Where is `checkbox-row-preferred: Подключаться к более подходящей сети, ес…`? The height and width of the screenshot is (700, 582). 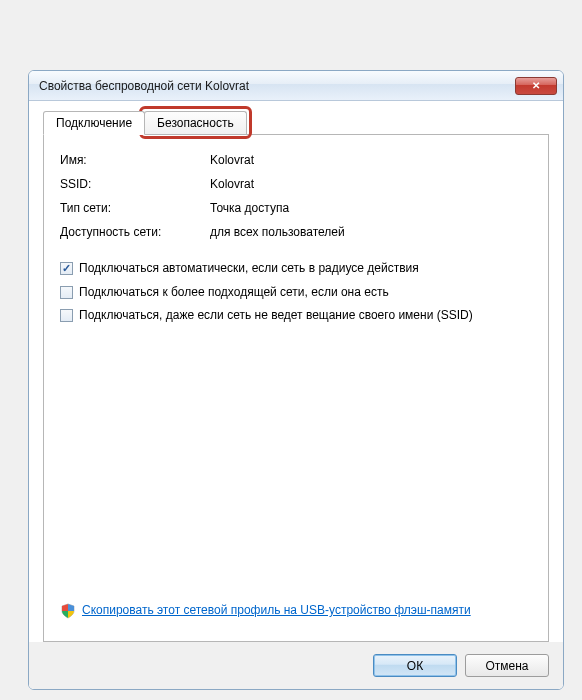 checkbox-row-preferred: Подключаться к более подходящей сети, ес… is located at coordinates (296, 293).